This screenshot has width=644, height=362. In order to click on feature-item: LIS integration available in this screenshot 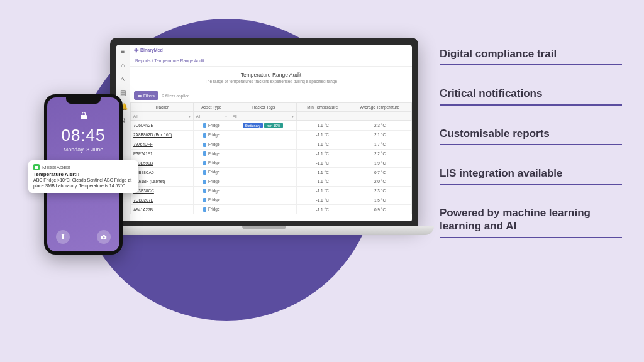, I will do `click(531, 176)`.